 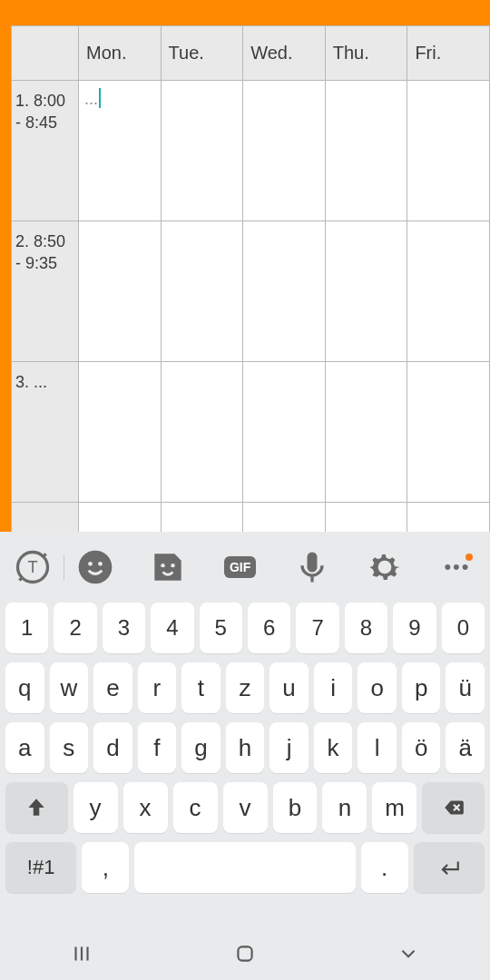 What do you see at coordinates (421, 748) in the screenshot?
I see `key-ö: ö` at bounding box center [421, 748].